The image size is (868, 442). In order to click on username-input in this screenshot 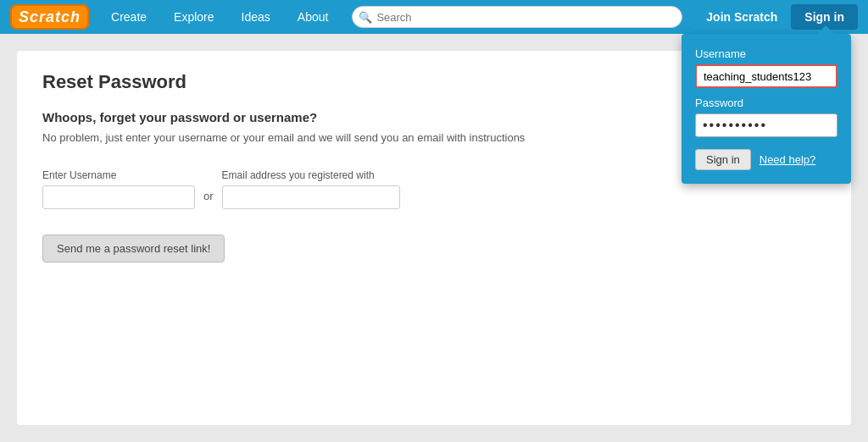, I will do `click(119, 197)`.